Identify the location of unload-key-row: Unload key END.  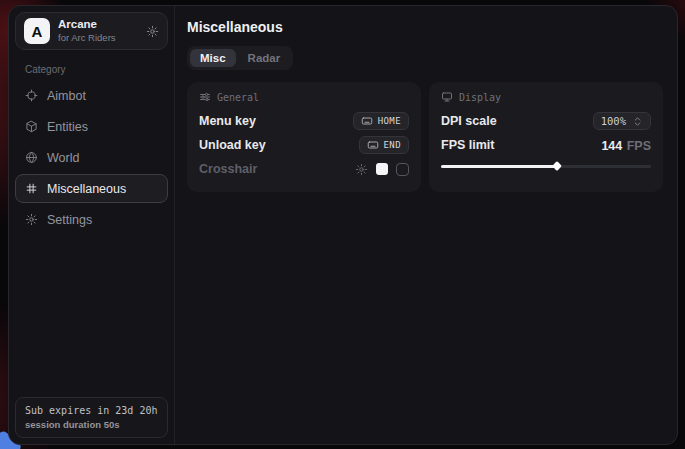
(304, 145).